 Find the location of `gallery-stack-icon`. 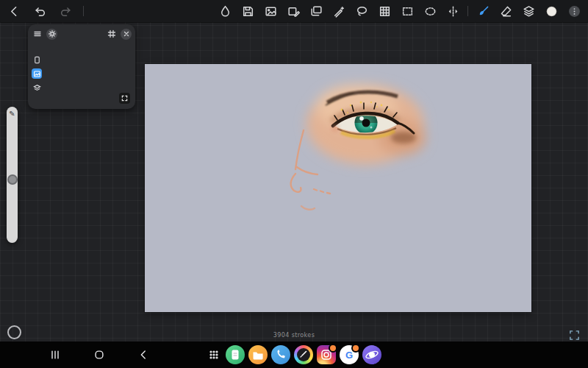

gallery-stack-icon is located at coordinates (316, 11).